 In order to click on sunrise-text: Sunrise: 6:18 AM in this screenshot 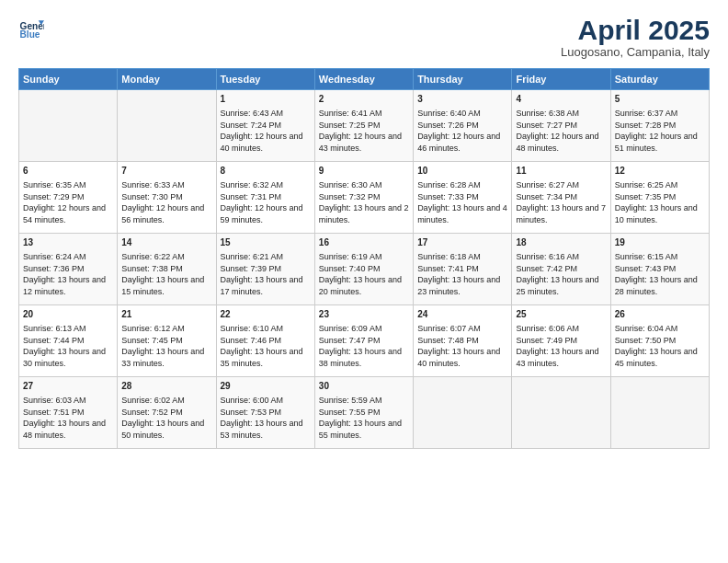, I will do `click(449, 257)`.